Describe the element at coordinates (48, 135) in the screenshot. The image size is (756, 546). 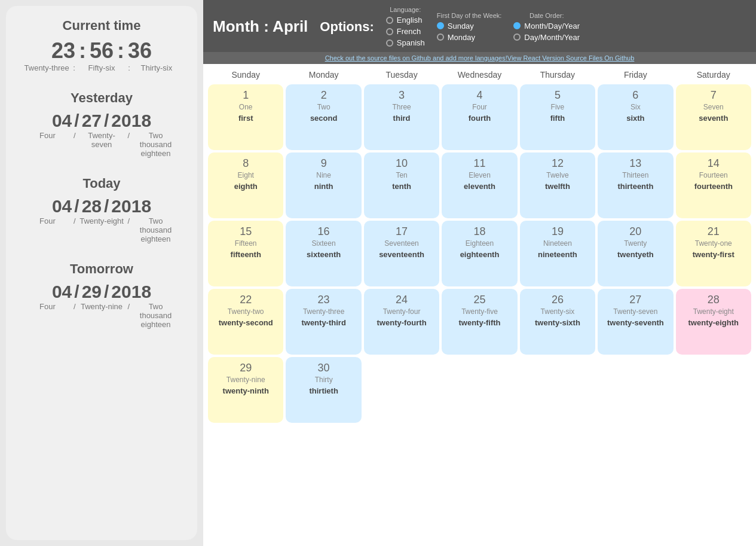
I see `y-month-word: Four` at that location.